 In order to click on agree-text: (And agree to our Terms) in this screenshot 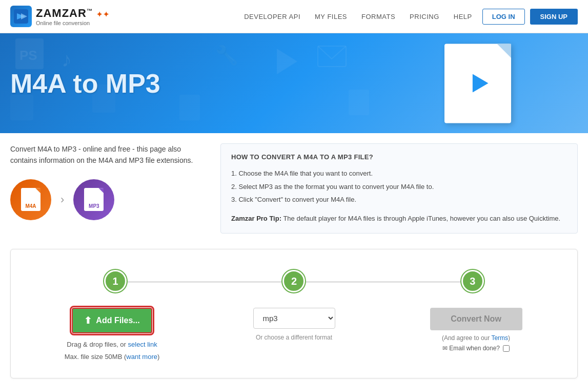, I will do `click(476, 338)`.